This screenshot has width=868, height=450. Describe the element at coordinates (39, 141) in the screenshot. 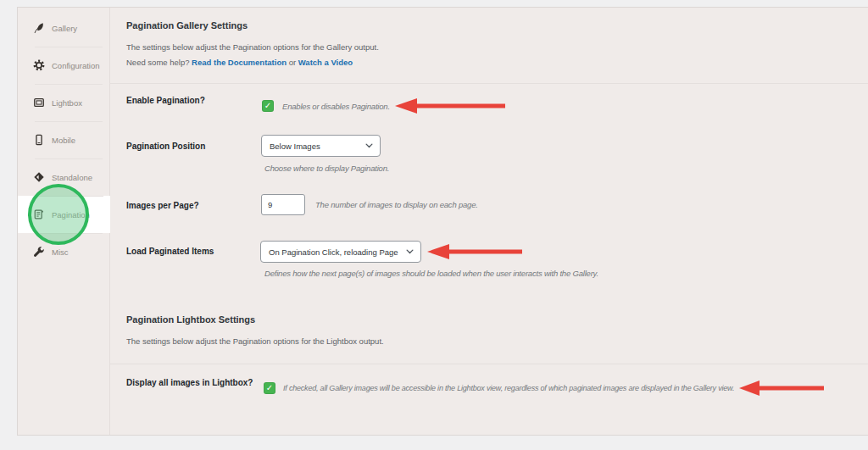

I see `mobile-icon` at that location.